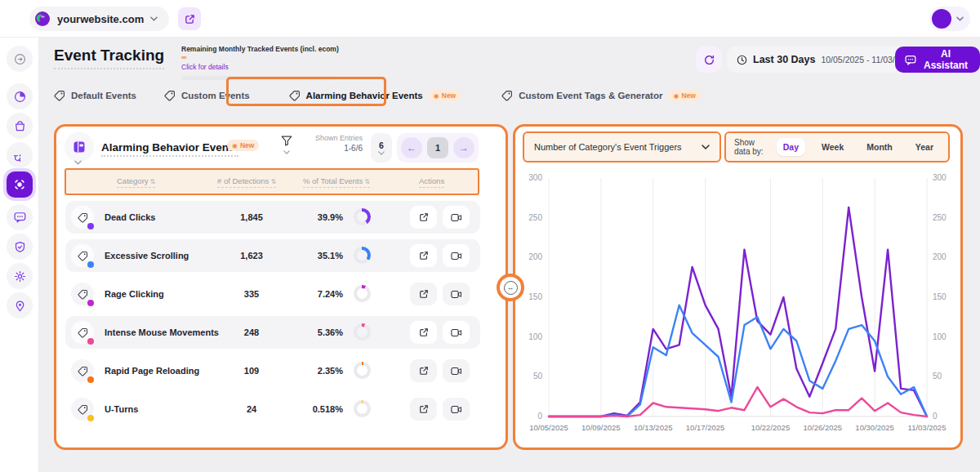 The height and width of the screenshot is (472, 980). Describe the element at coordinates (771, 428) in the screenshot. I see `svg-text: 10/22/2025` at that location.